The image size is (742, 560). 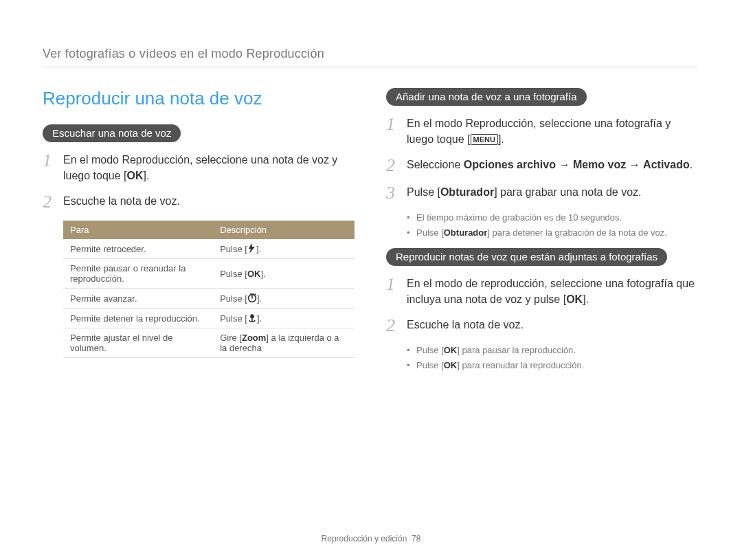 What do you see at coordinates (209, 249) in the screenshot?
I see `table-row: Permite retroceder. Pulse [].` at bounding box center [209, 249].